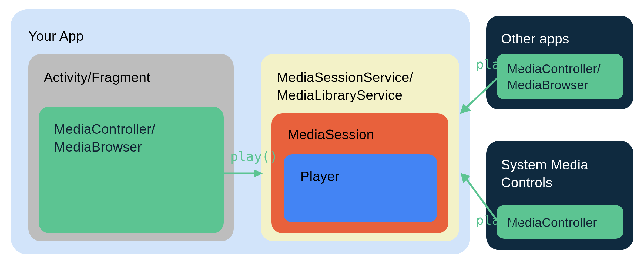 The width and height of the screenshot is (644, 267). What do you see at coordinates (527, 183) in the screenshot?
I see `system-controls-title-line2: Controls` at bounding box center [527, 183].